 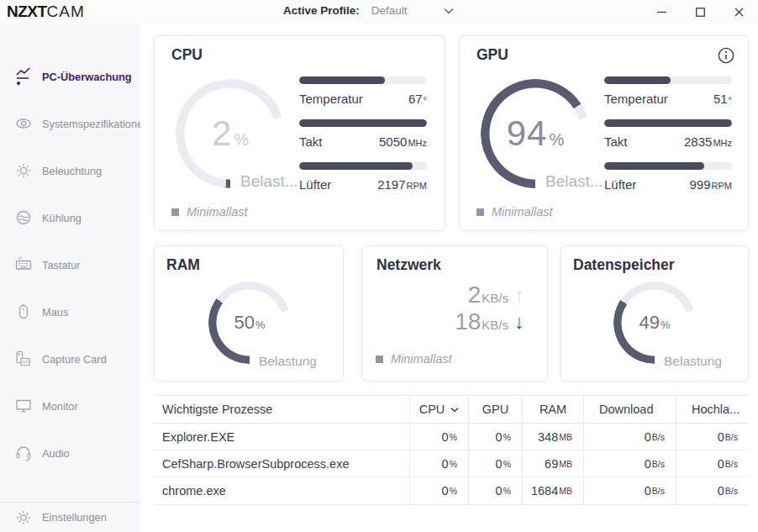 I want to click on status-bullet, so click(x=481, y=212).